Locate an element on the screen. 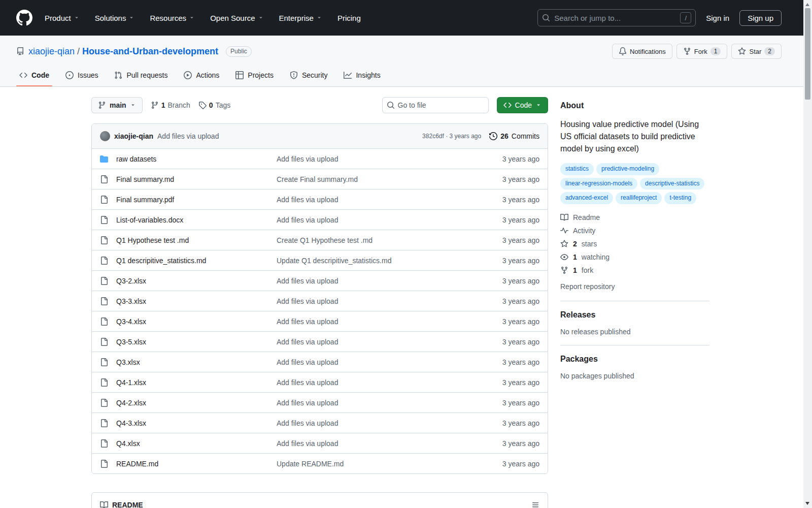 This screenshot has height=508, width=812. branch-selector: main is located at coordinates (117, 105).